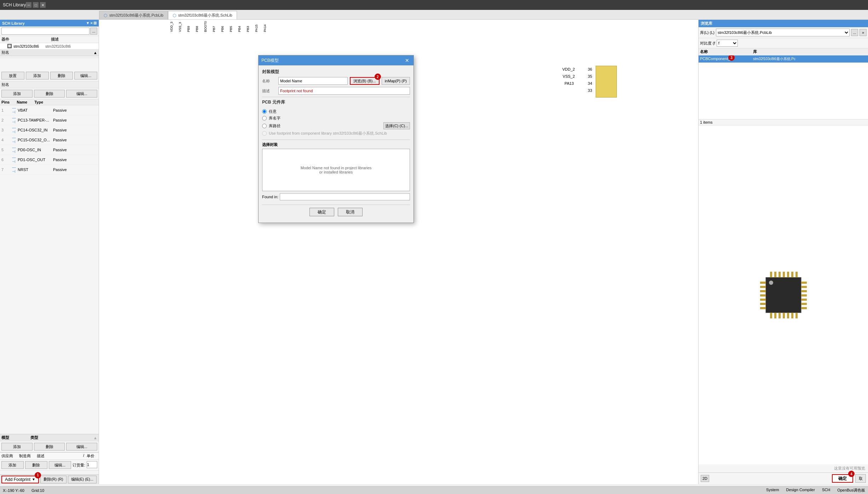 This screenshot has width=868, height=494. I want to click on browser-ok-wrapper: 确定 4, so click(843, 478).